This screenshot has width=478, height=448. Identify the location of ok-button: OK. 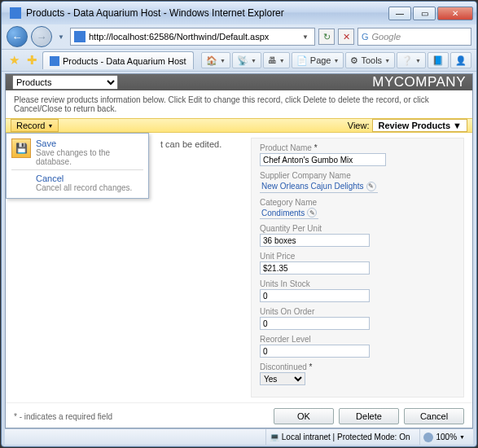
(304, 416).